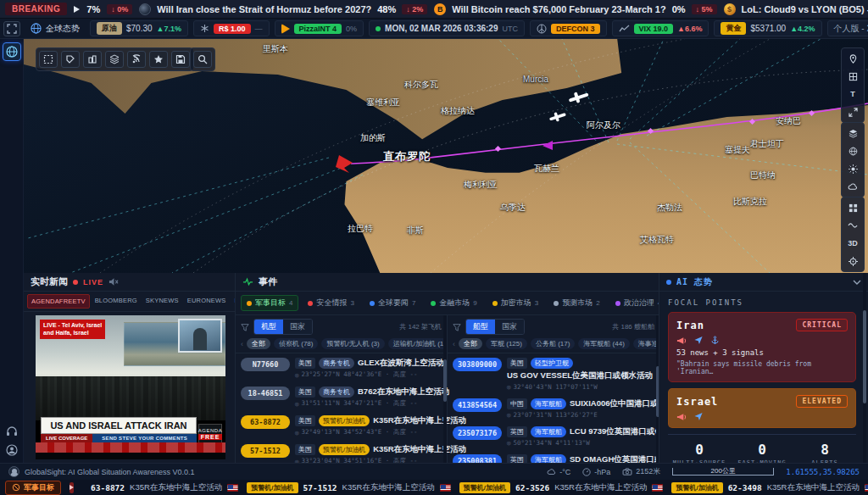 This screenshot has height=495, width=868. Describe the element at coordinates (341, 425) in the screenshot. I see `aircraft-row: 63-8872 美国预警机/加油机K35R在东地中海上空活动 ◎32°49'13…` at that location.